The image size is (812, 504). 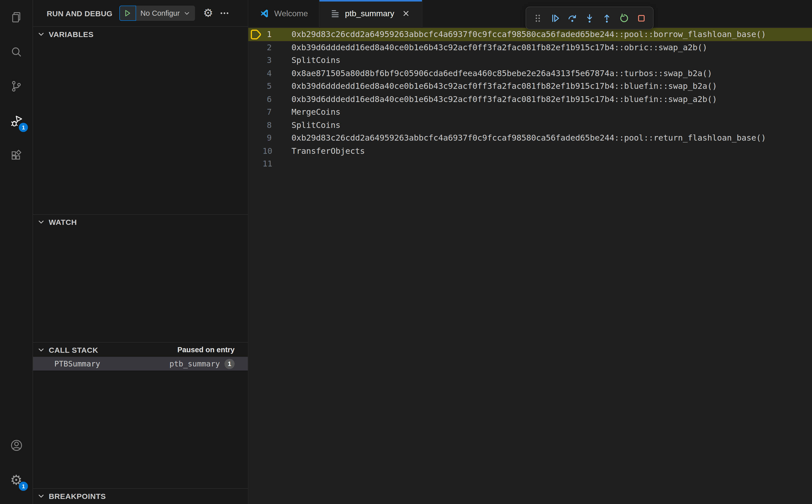 I want to click on line-text: 0xb29d83c26cdd2a64959263abbcfc4a6937f0c9…, so click(x=529, y=35).